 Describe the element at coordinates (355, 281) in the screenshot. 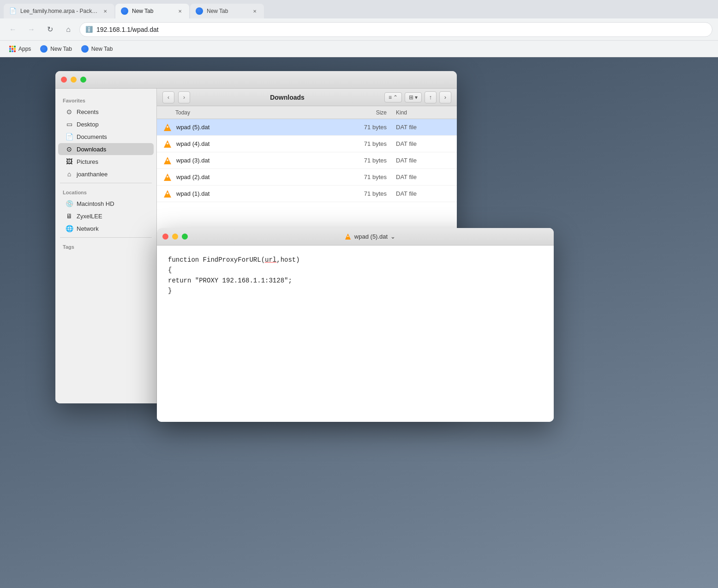

I see `editor-line-3: return "PROXY 192.168.1.1:3128";` at that location.